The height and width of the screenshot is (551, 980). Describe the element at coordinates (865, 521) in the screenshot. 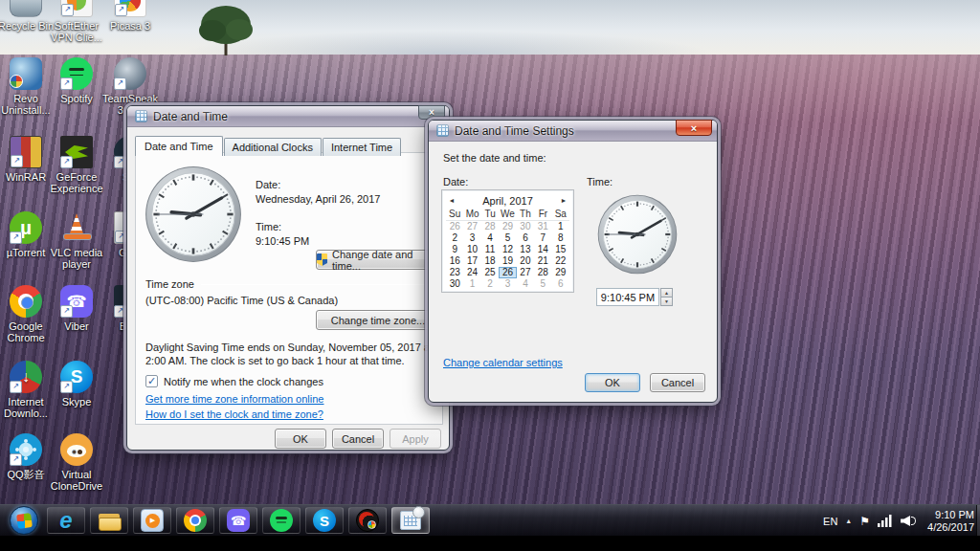

I see `action-center-flag-icon: ⚑` at that location.